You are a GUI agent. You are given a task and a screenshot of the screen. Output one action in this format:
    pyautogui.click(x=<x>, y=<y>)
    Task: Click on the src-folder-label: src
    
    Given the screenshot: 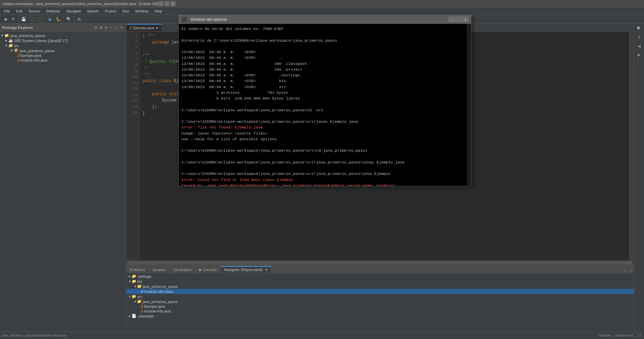 What is the action you would take?
    pyautogui.click(x=140, y=297)
    